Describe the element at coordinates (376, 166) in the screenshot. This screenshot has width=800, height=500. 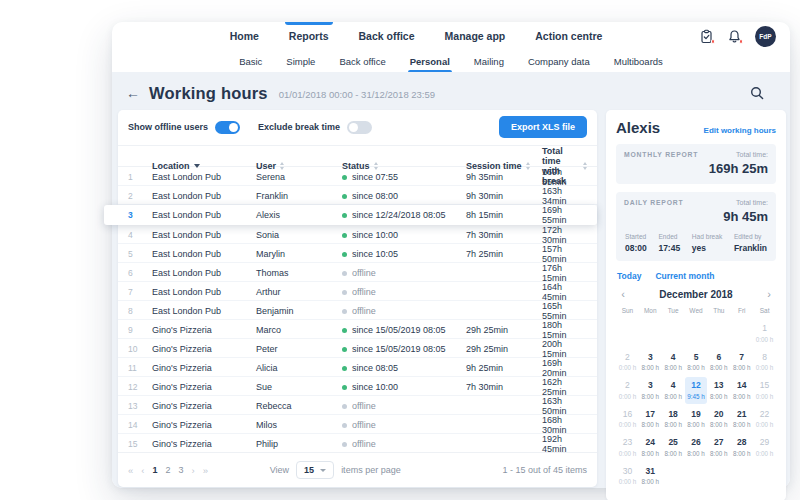
I see `sort-icon` at that location.